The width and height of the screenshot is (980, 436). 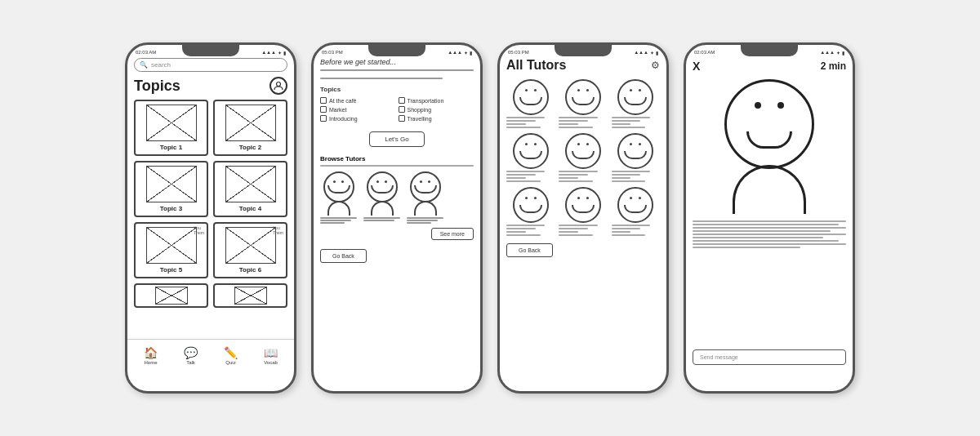 I want to click on big-smiley, so click(x=769, y=124).